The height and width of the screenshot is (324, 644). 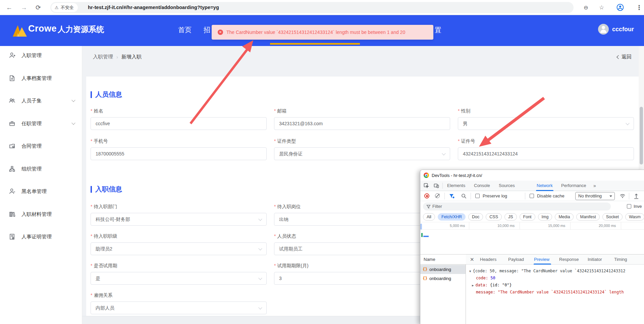 I want to click on device-toolbar-icon, so click(x=436, y=186).